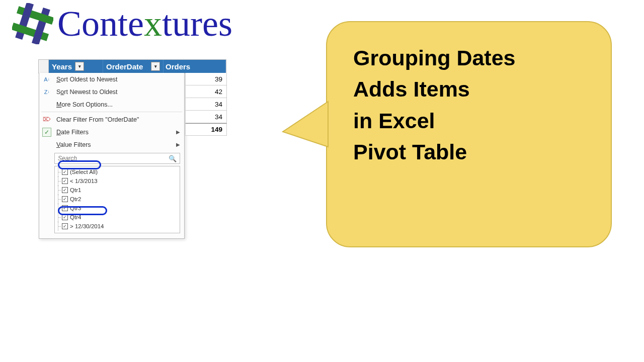  What do you see at coordinates (117, 199) in the screenshot?
I see `tree-item-qtr2: ✓ Qtr2` at bounding box center [117, 199].